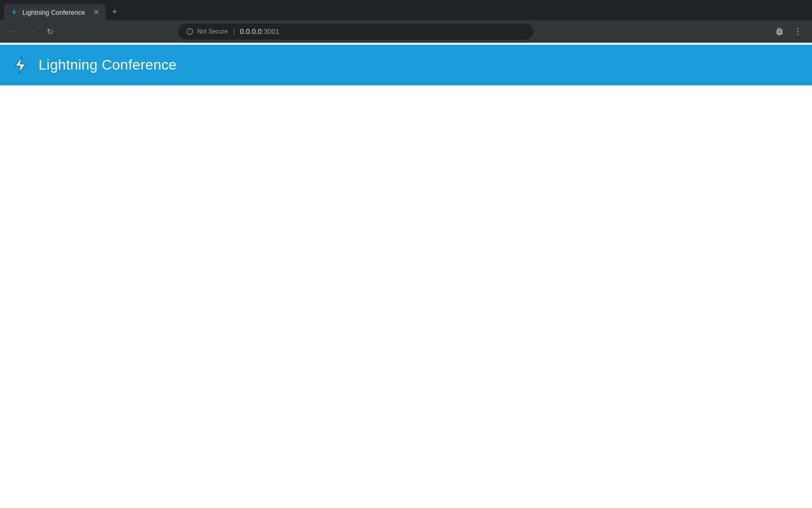  Describe the element at coordinates (115, 12) in the screenshot. I see `new-tab-button: +` at that location.